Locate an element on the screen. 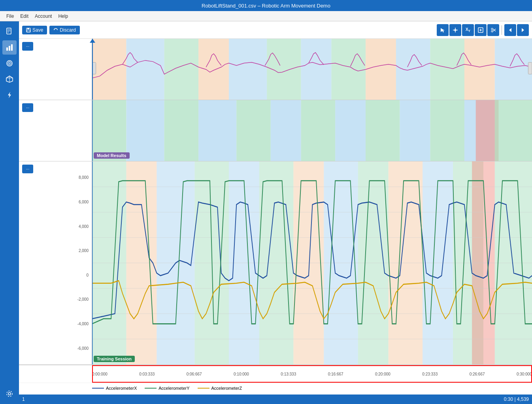  menu-help: Help is located at coordinates (63, 16).